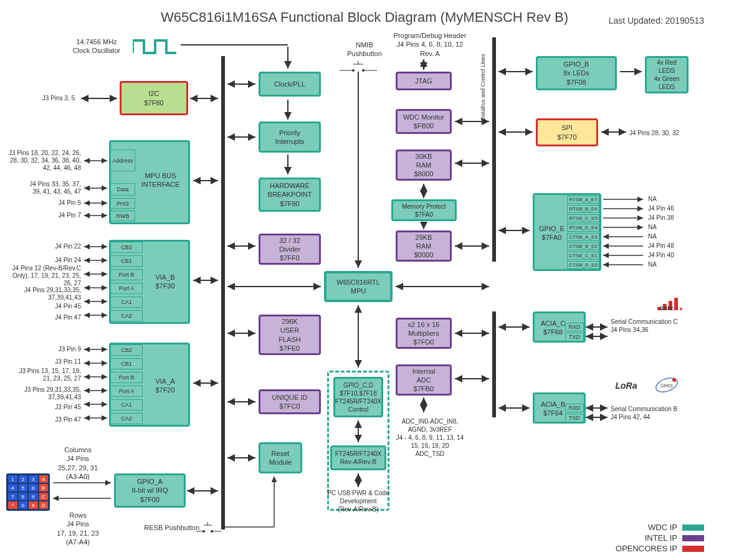 The image size is (729, 560). What do you see at coordinates (358, 397) in the screenshot?
I see `gpiocd-block: GPIO_C,D$7F10,$7F18FT245R/FT240XControl` at bounding box center [358, 397].